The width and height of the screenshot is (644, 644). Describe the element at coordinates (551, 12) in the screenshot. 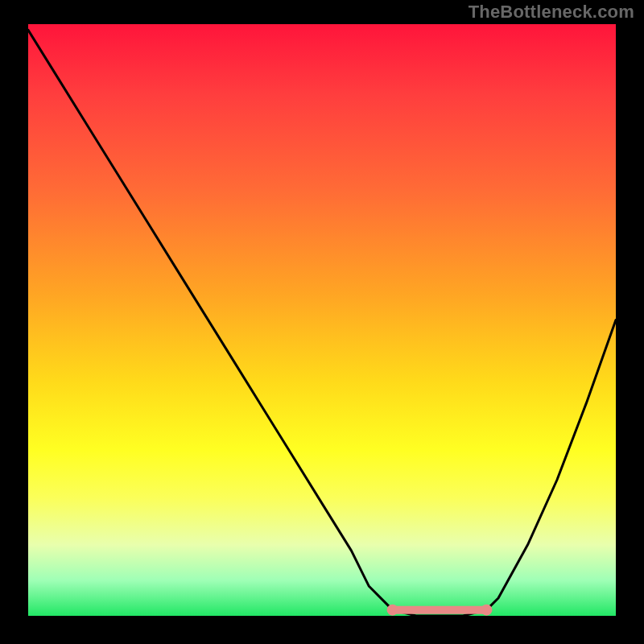

I see `watermark-text: TheBottleneck.com` at that location.